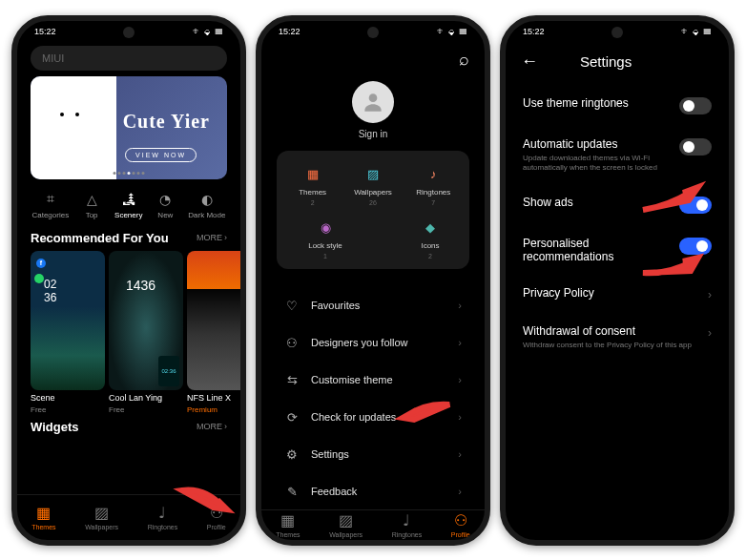 The image size is (746, 560). I want to click on theme-carousel: f0236 Scene Free 143602:36 Cool Lan Ying…, so click(129, 332).